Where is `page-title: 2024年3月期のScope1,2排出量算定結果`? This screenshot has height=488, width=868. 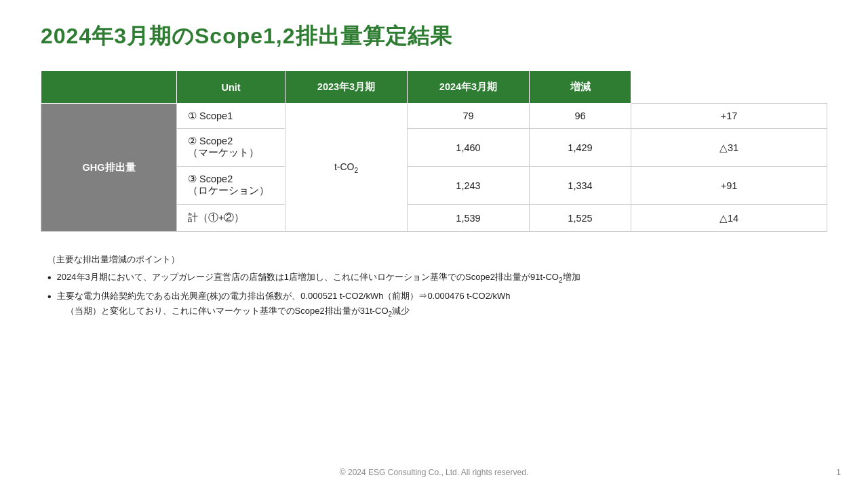 page-title: 2024年3月期のScope1,2排出量算定結果 is located at coordinates (434, 37).